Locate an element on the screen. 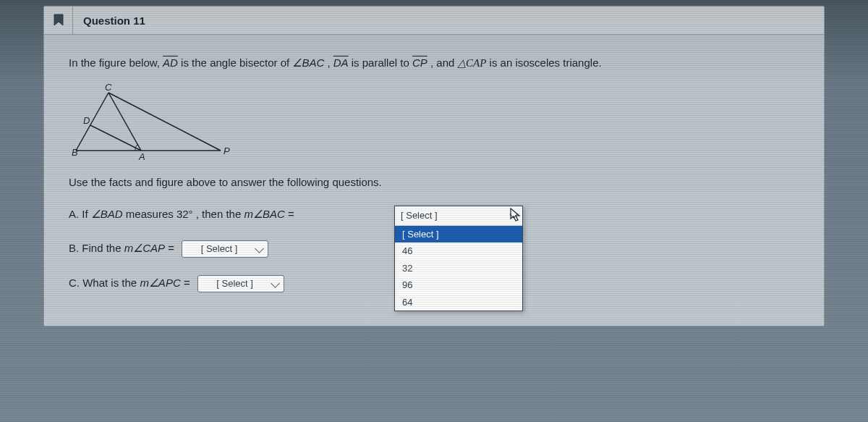 Image resolution: width=868 pixels, height=422 pixels. dd-option-96: 96 is located at coordinates (459, 285).